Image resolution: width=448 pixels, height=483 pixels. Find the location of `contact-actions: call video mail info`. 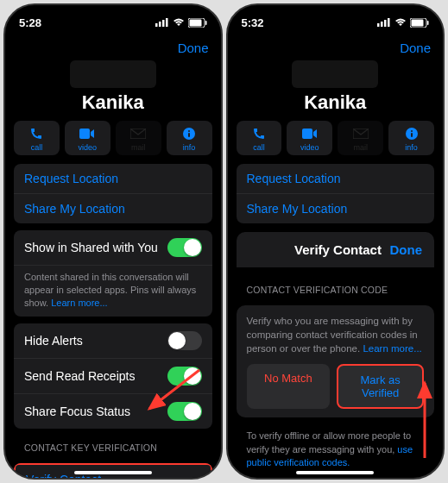

contact-actions: call video mail info is located at coordinates (113, 138).